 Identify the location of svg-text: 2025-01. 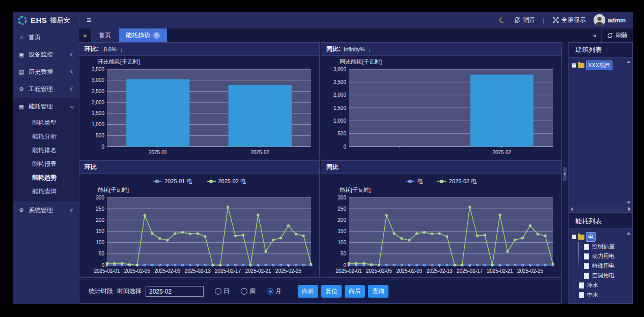
(158, 153).